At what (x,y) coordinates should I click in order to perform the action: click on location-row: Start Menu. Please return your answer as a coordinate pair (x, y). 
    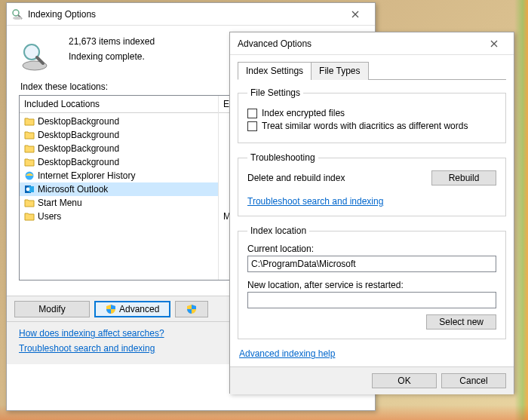
    Looking at the image, I should click on (119, 203).